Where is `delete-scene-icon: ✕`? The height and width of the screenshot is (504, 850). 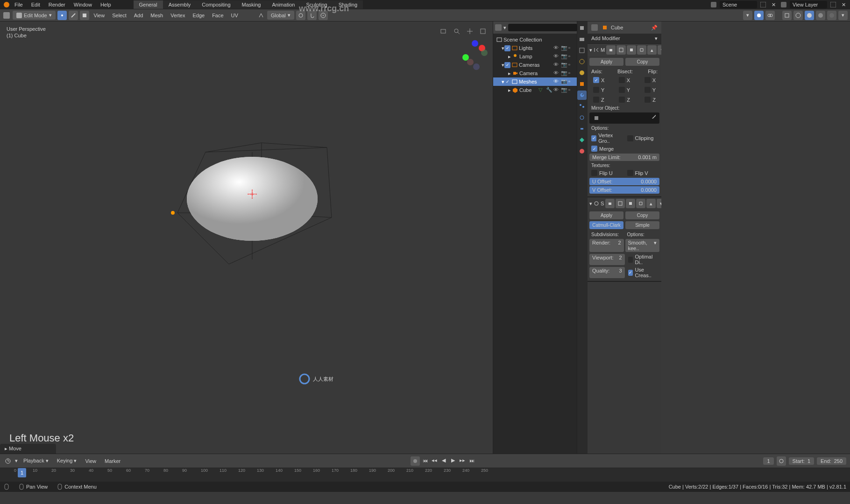
delete-scene-icon: ✕ is located at coordinates (773, 5).